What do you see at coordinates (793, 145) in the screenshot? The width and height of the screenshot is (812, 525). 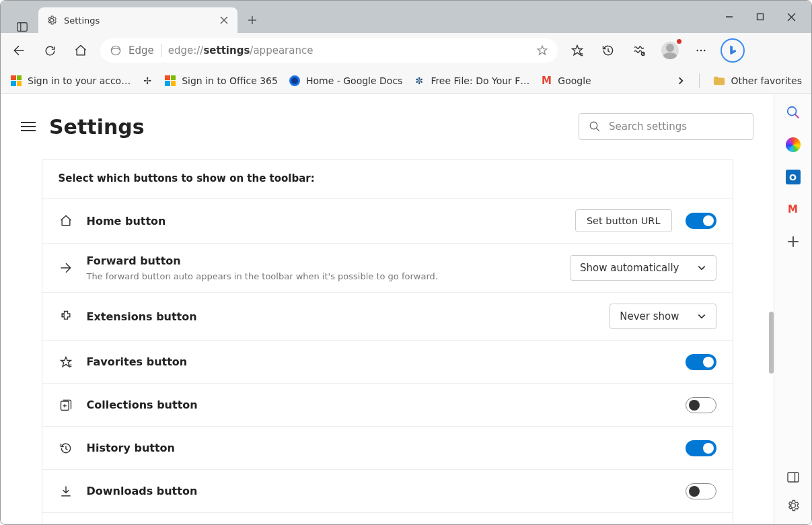 I see `sidebar-m365-button` at bounding box center [793, 145].